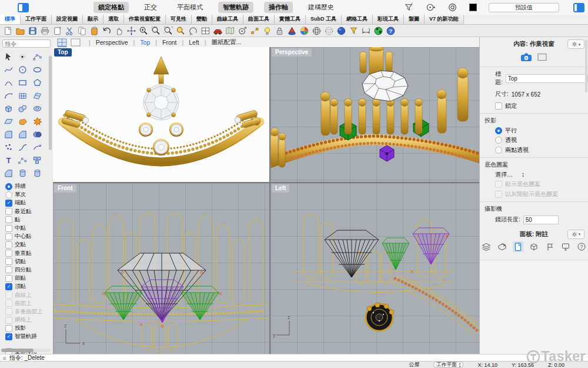  What do you see at coordinates (279, 7) in the screenshot?
I see `menu-toggle-4: 操作軸` at bounding box center [279, 7].